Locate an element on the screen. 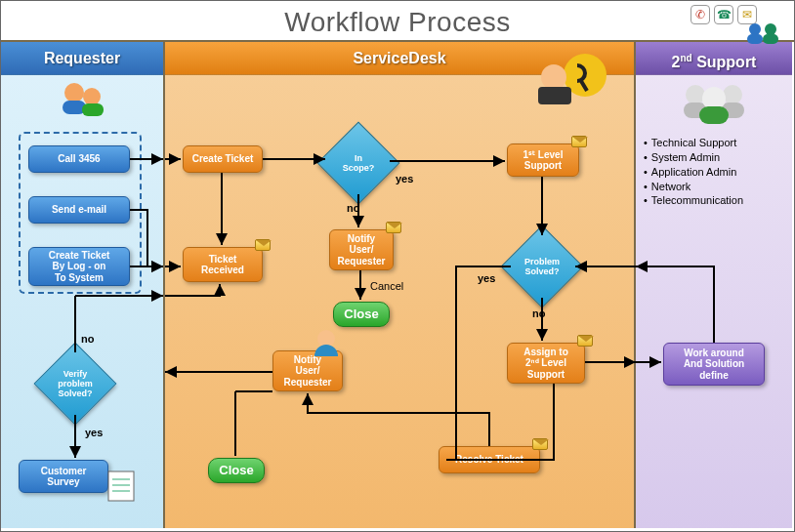 The width and height of the screenshot is (795, 532). assign-2nd-level-box: Assign to 2ⁿᵈ Level Support is located at coordinates (546, 363).